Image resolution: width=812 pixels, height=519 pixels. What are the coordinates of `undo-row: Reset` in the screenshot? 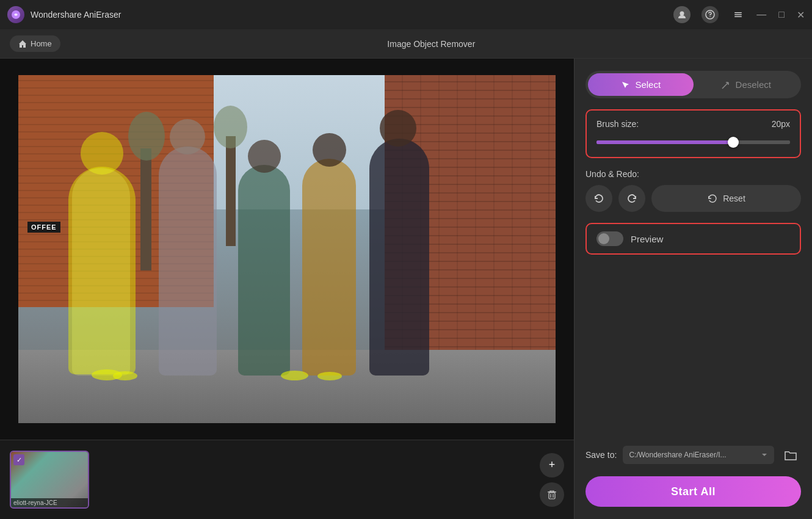 It's located at (694, 198).